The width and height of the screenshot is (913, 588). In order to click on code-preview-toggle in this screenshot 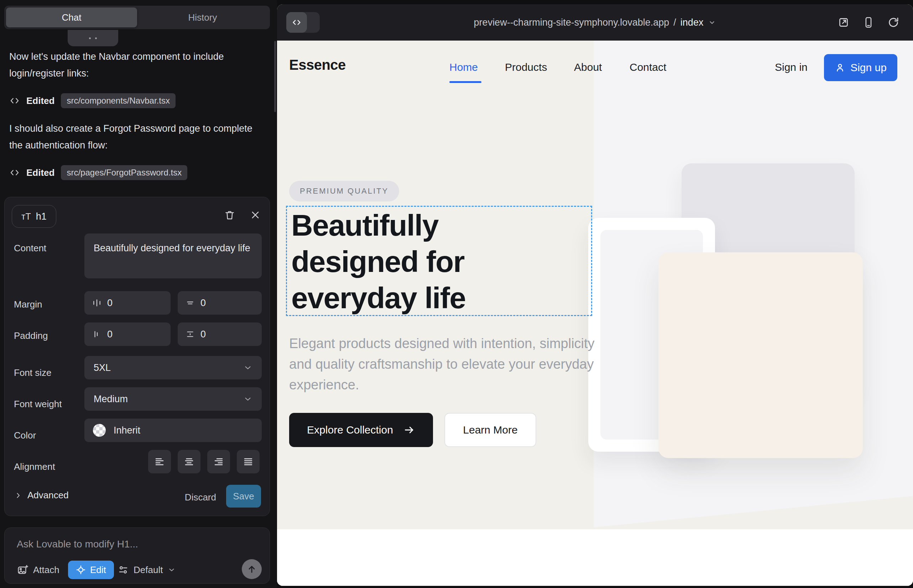, I will do `click(303, 23)`.